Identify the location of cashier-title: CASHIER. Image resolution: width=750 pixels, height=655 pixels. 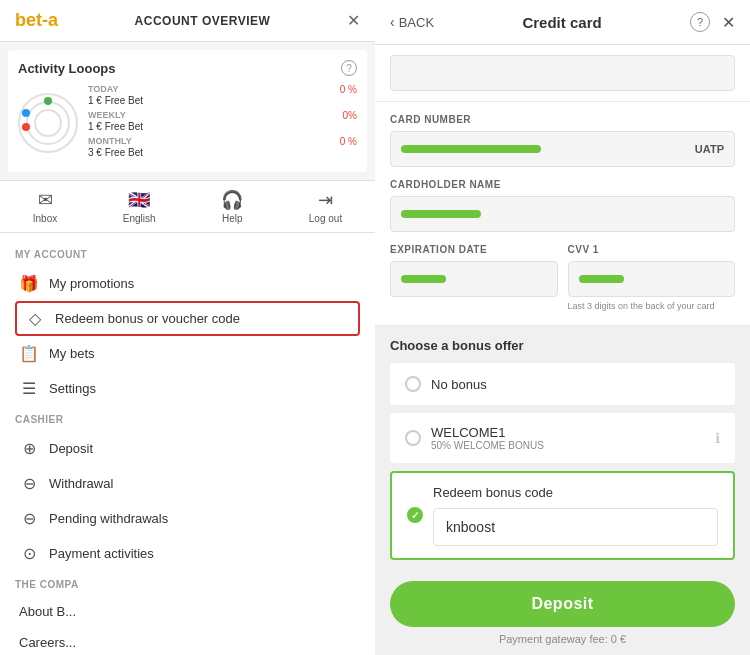
(188, 420).